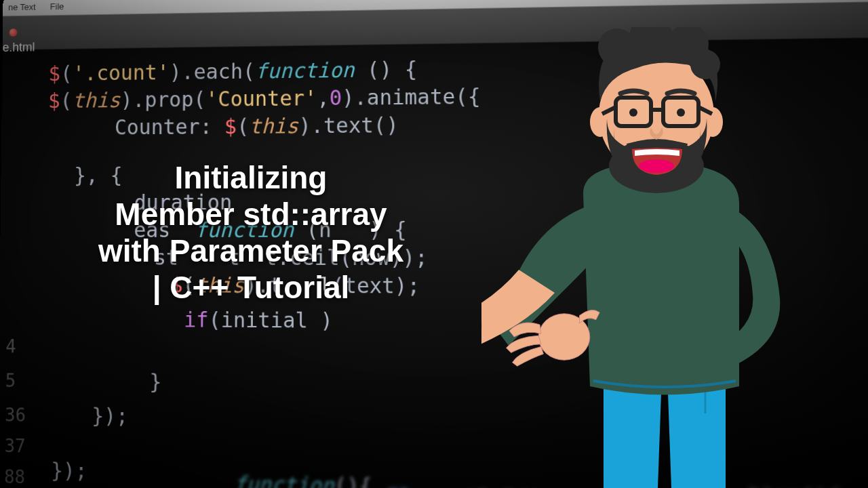  I want to click on code-line: if(initial ), so click(258, 321).